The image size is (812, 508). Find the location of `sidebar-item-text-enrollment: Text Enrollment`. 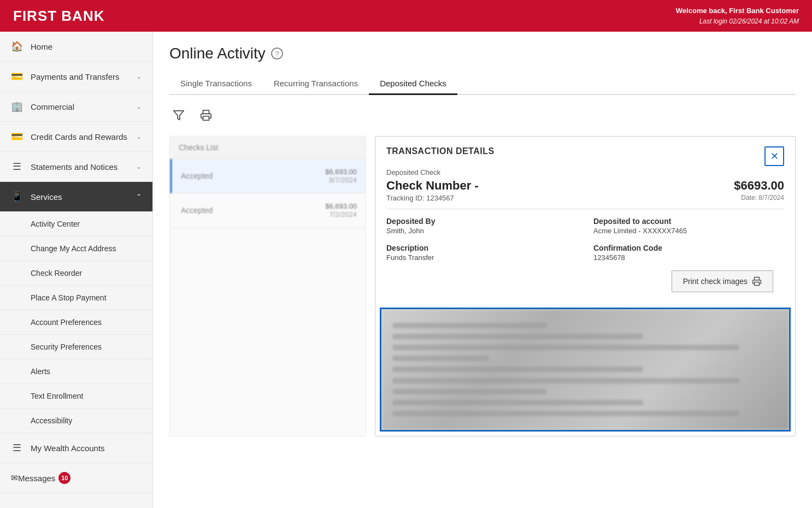

sidebar-item-text-enrollment: Text Enrollment is located at coordinates (77, 397).